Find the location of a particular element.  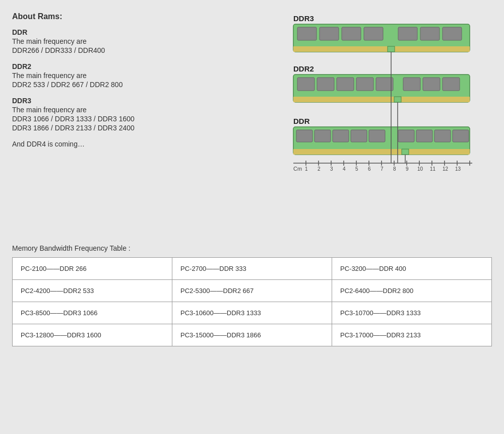

ddr-title: DDR is located at coordinates (141, 32).